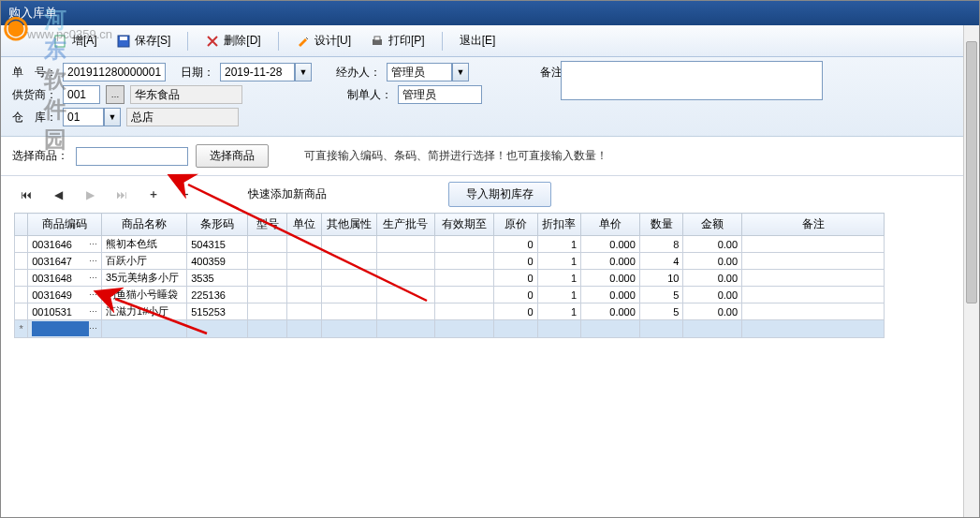  What do you see at coordinates (217, 278) in the screenshot?
I see `cell-barcode: 3535` at bounding box center [217, 278].